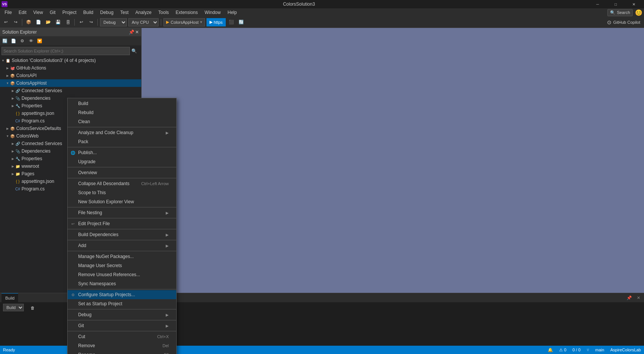 The height and width of the screenshot is (354, 644). I want to click on app-host-dropdown: ▶ ColorsAppHost ▾, so click(184, 22).